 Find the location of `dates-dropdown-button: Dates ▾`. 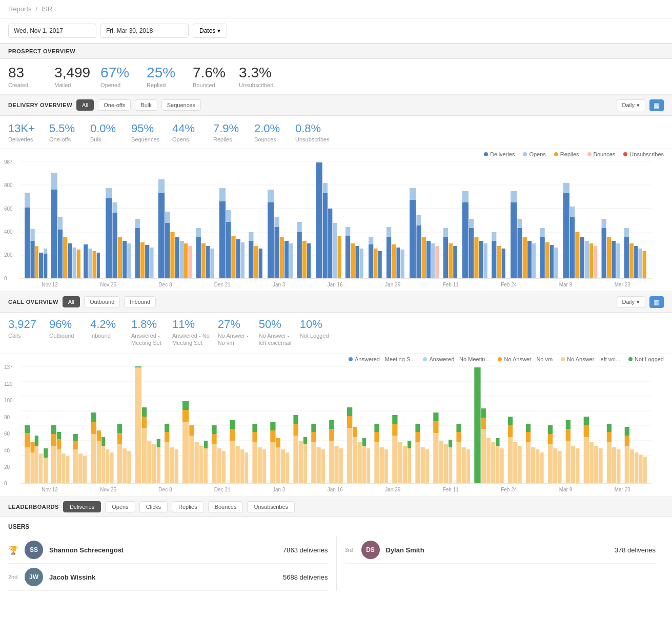

dates-dropdown-button: Dates ▾ is located at coordinates (210, 31).